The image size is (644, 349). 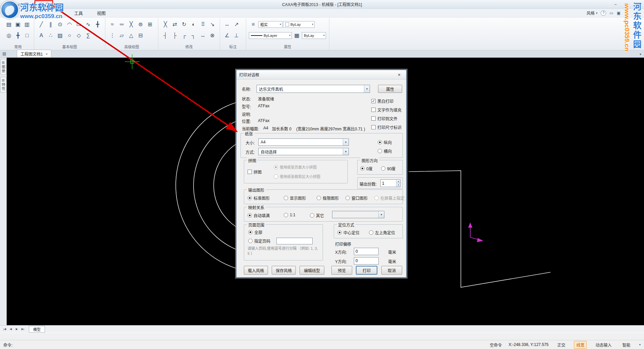 What do you see at coordinates (98, 24) in the screenshot?
I see `center-line-icon: ╋` at bounding box center [98, 24].